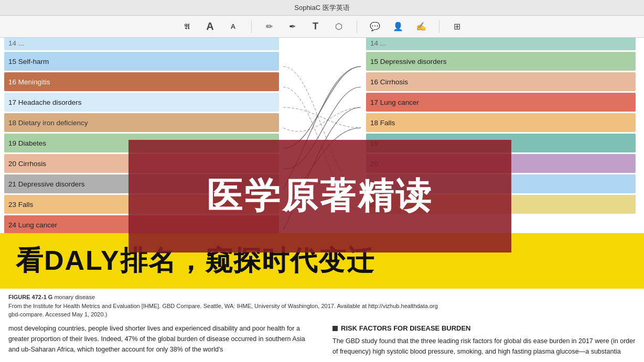  Describe the element at coordinates (270, 27) in the screenshot. I see `pencil-icon: ✏` at that location.